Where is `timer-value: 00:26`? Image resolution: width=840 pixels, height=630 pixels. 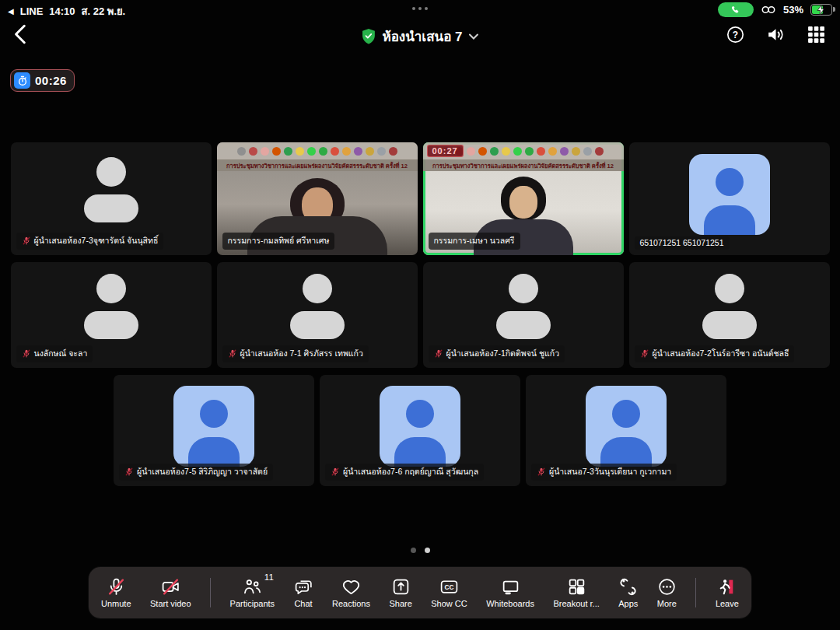
timer-value: 00:26 is located at coordinates (51, 81).